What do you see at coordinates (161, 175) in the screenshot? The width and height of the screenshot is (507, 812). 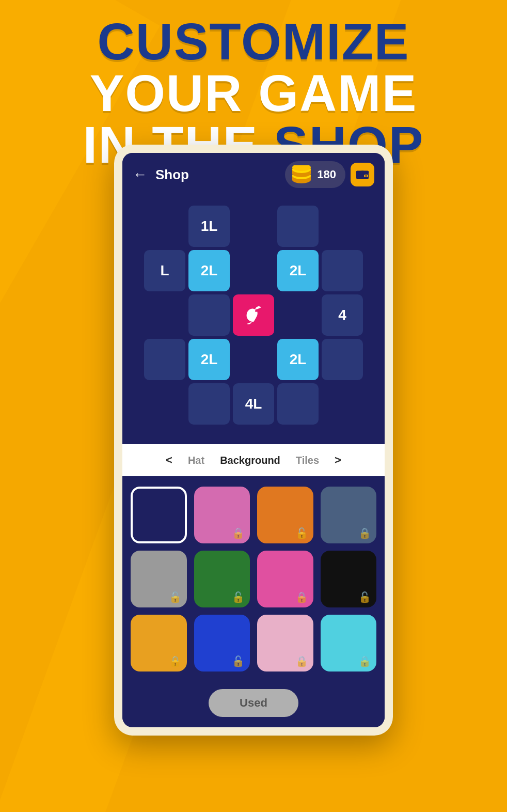 I see `shop-header-left: ← Shop` at bounding box center [161, 175].